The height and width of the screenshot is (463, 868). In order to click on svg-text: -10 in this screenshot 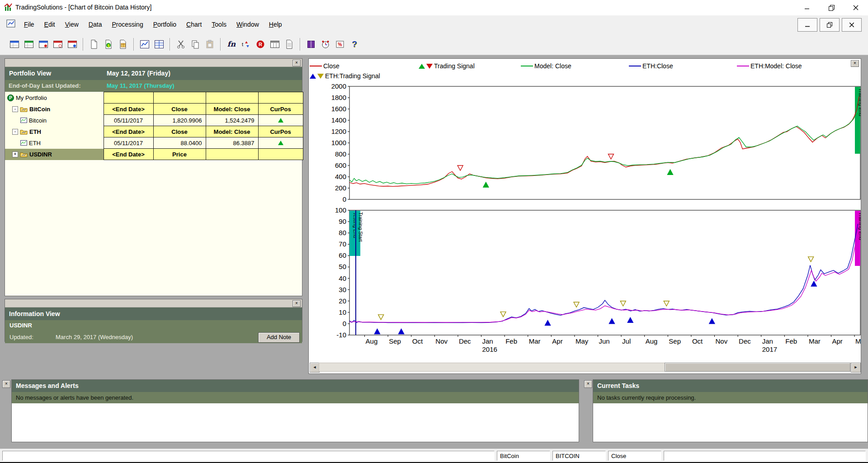, I will do `click(341, 335)`.